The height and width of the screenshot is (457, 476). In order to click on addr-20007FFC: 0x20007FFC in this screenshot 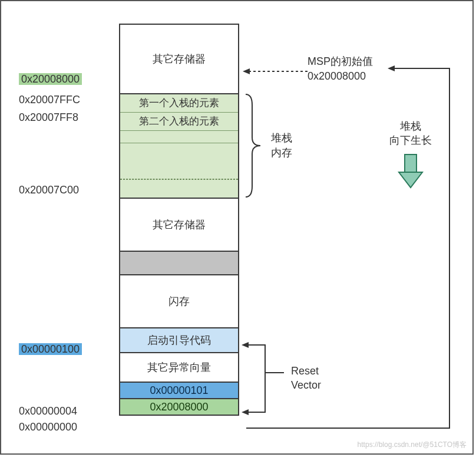, I will do `click(49, 100)`.